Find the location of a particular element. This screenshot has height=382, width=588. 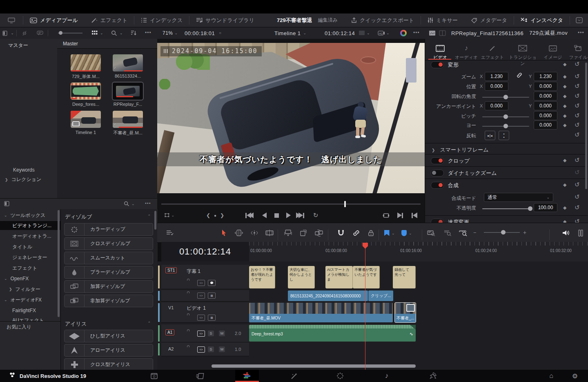

mixer-toggle-icon is located at coordinates (581, 233).